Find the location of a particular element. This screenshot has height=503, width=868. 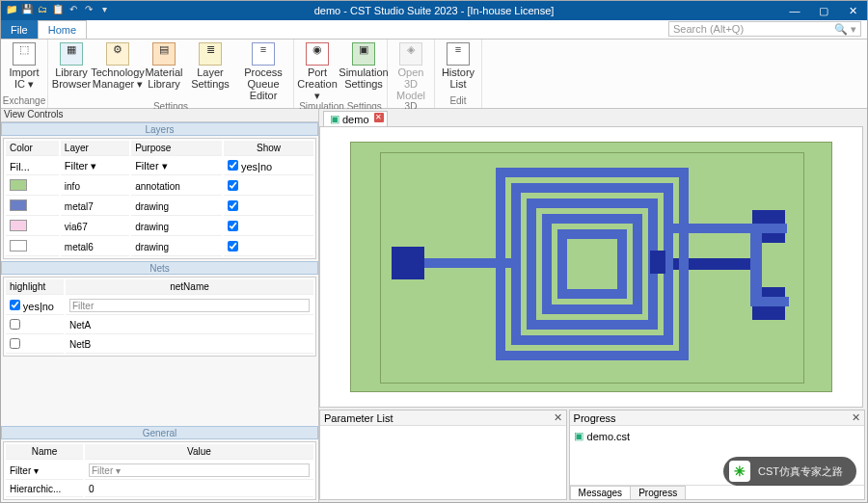

qat: 📁 💾 🗂 📋 ↶ ↷ ▾ is located at coordinates (58, 10).